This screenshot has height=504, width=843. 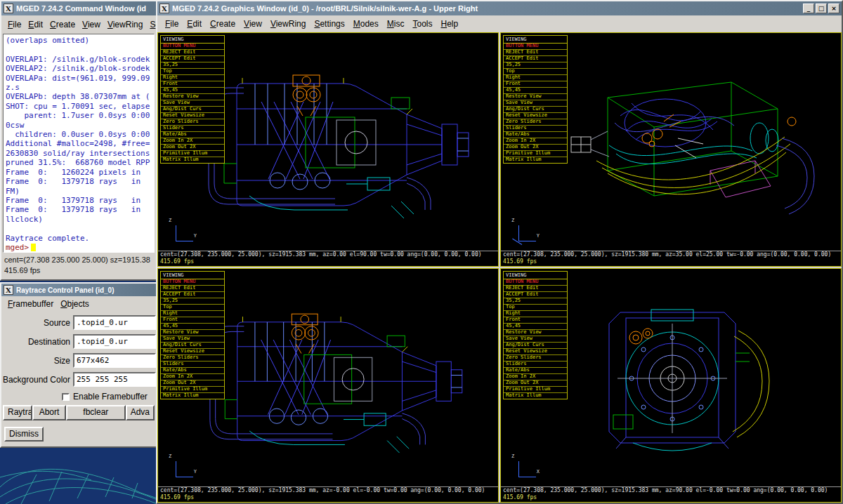 What do you see at coordinates (31, 304) in the screenshot?
I see `menubar-item: Framebuffer` at bounding box center [31, 304].